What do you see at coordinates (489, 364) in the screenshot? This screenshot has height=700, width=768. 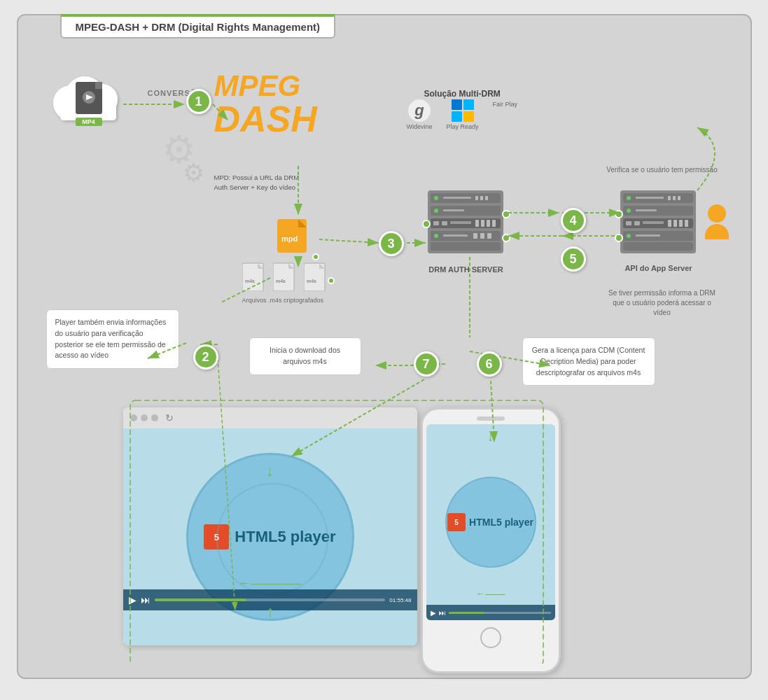 I see `step-6-circle: 6` at bounding box center [489, 364].